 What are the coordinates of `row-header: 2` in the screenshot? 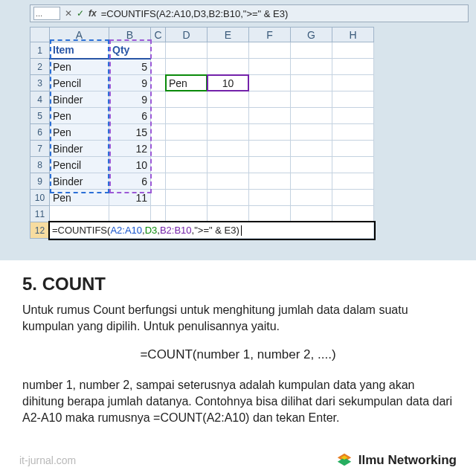 It's located at (40, 67).